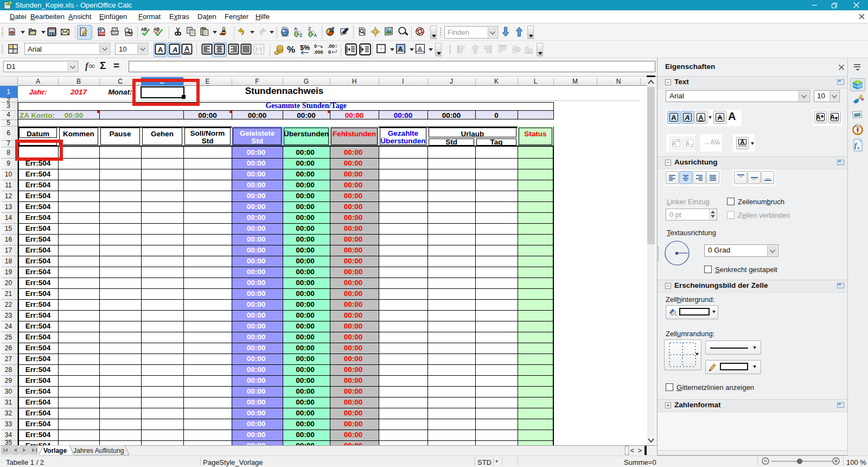  I want to click on svg-text: PDF, so click(103, 34).